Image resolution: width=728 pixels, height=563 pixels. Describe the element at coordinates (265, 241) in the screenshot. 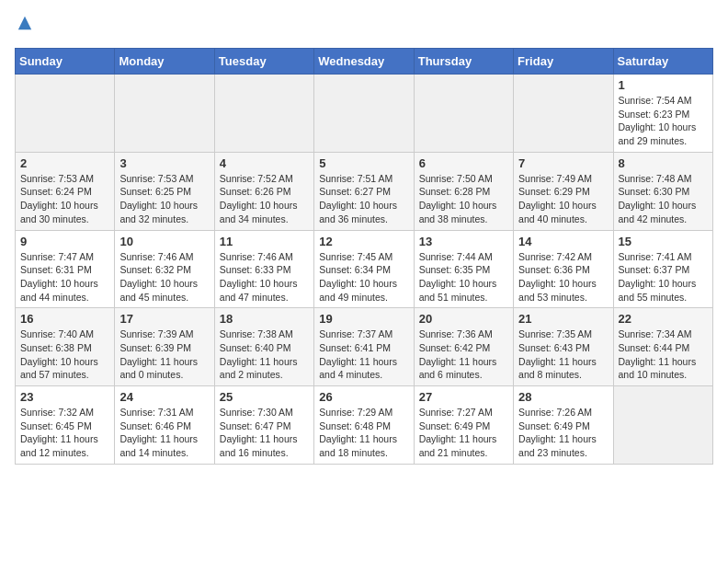

I see `day-number: 11` at that location.